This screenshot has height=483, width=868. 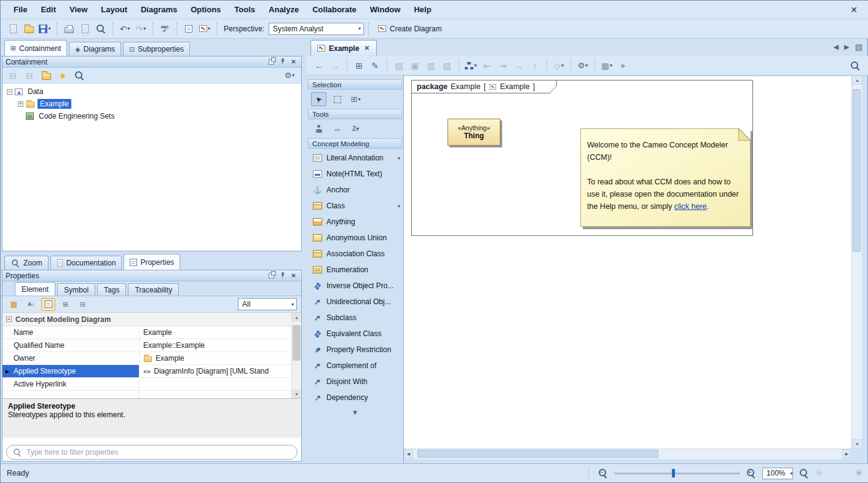 What do you see at coordinates (101, 29) in the screenshot?
I see `find-button` at bounding box center [101, 29].